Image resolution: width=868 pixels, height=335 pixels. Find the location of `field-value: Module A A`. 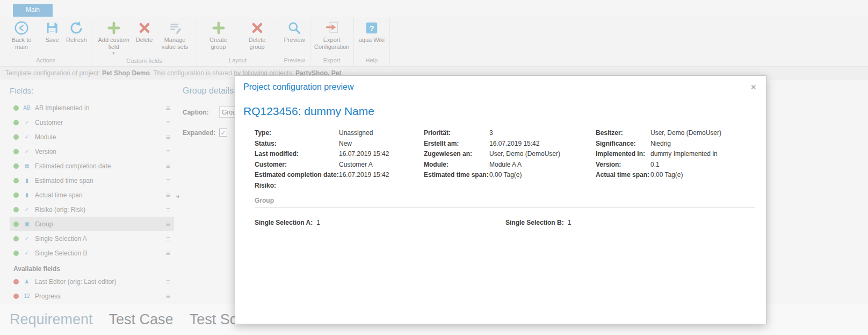

field-value: Module A A is located at coordinates (542, 165).